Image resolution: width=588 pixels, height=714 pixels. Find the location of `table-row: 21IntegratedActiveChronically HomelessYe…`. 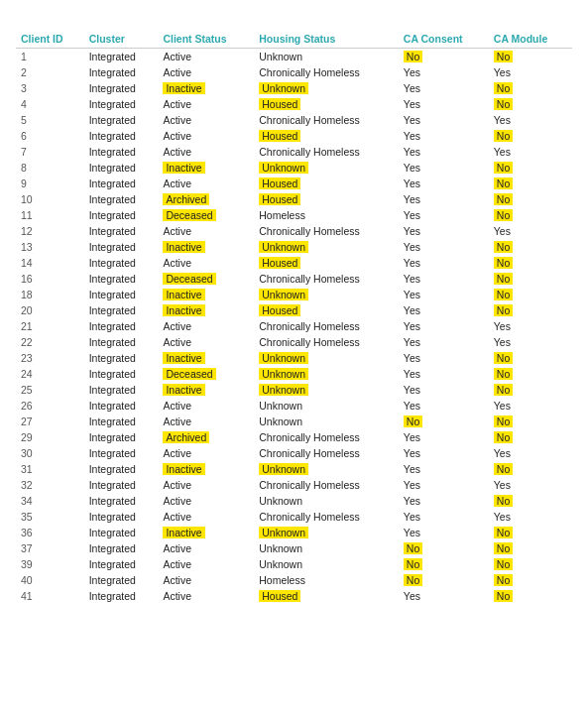

table-row: 21IntegratedActiveChronically HomelessYe… is located at coordinates (294, 326).